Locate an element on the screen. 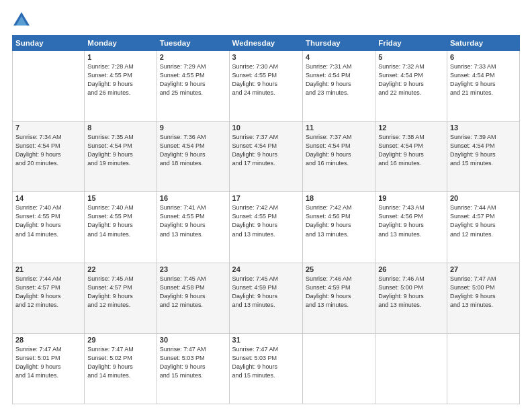 The image size is (532, 411). cell-content: Sunrise: 7:33 AM Sunset: 4:54 PM Dayligh… is located at coordinates (484, 80).